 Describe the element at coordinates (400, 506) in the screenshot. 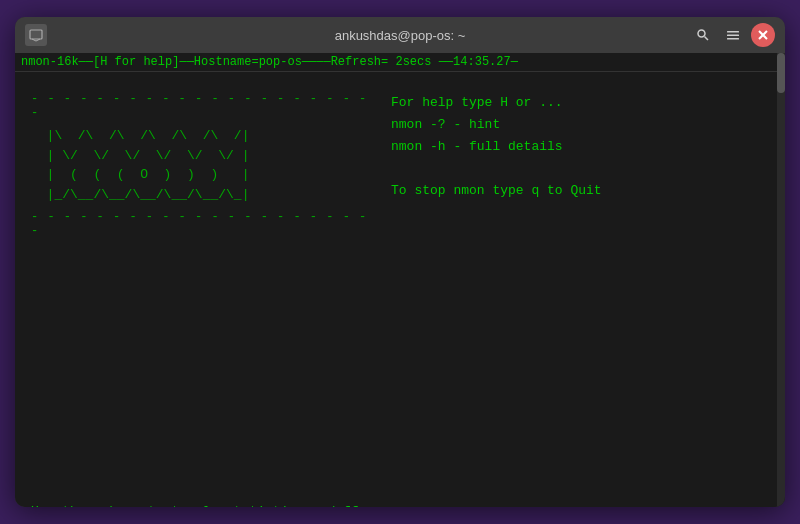

I see `bottom-section: Use these keys to toggle statistics on/o…` at that location.